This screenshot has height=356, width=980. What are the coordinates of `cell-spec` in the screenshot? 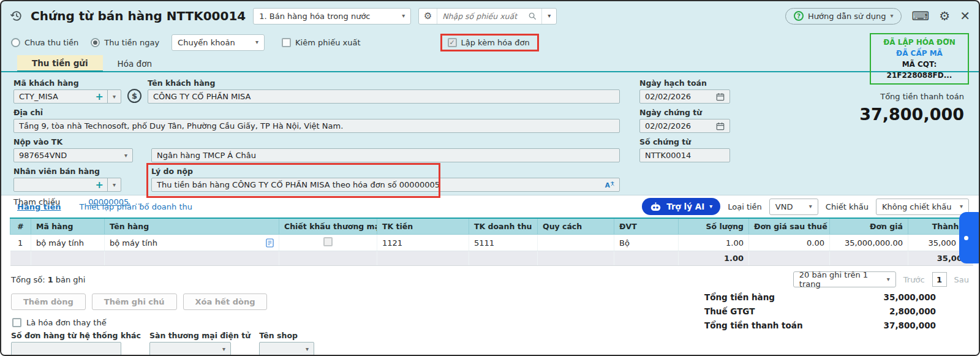 It's located at (576, 243).